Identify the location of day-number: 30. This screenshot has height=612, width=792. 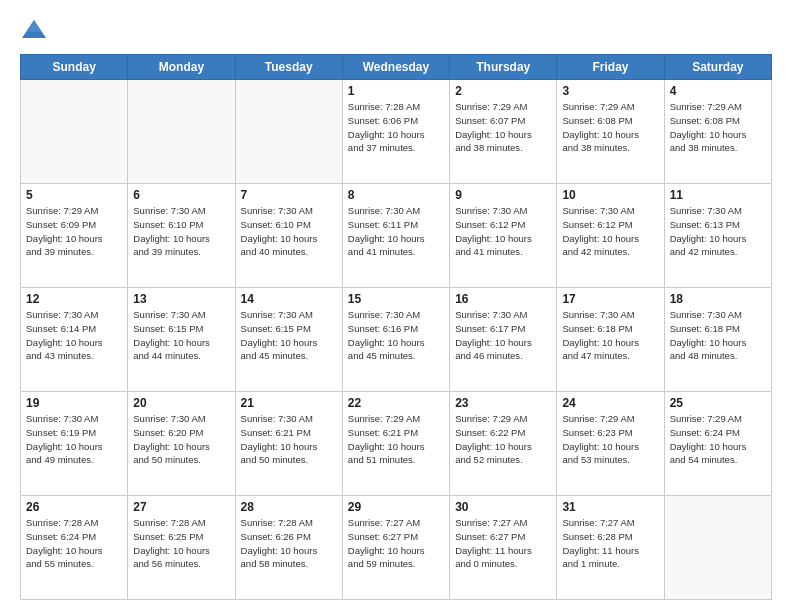
(503, 507).